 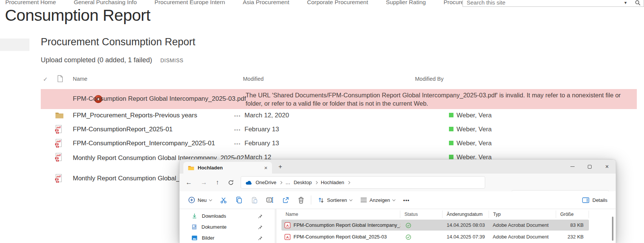 What do you see at coordinates (626, 3) in the screenshot?
I see `search-scope-caret-icon: ▾` at bounding box center [626, 3].